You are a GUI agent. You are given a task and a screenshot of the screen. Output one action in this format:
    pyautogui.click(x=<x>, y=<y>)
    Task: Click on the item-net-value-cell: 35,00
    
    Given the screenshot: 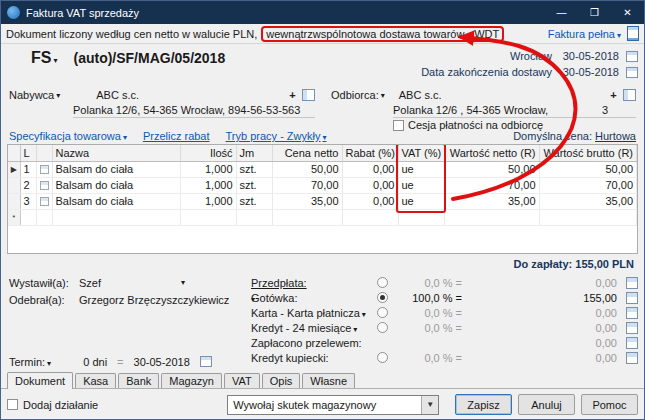 What is the action you would take?
    pyautogui.click(x=492, y=201)
    